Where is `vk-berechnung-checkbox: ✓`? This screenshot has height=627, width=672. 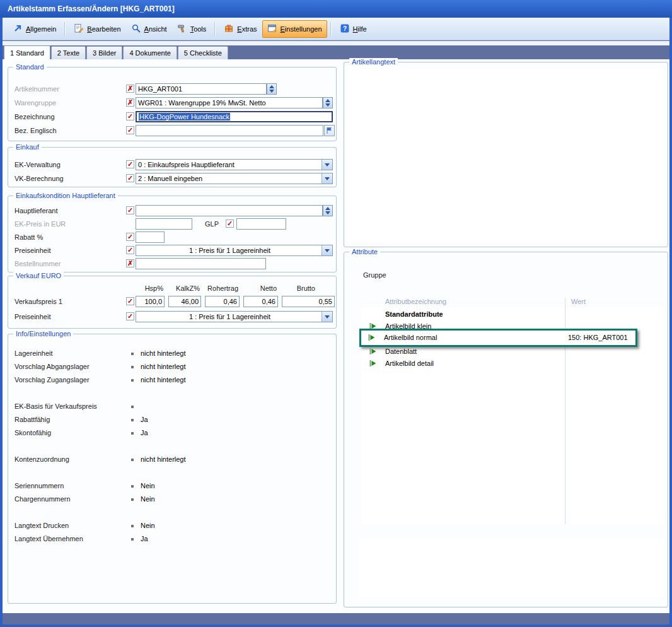 vk-berechnung-checkbox: ✓ is located at coordinates (130, 178).